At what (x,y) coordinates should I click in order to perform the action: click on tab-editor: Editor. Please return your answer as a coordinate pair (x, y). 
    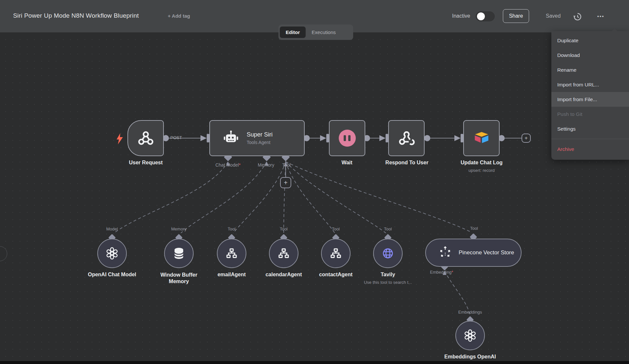
    Looking at the image, I should click on (293, 32).